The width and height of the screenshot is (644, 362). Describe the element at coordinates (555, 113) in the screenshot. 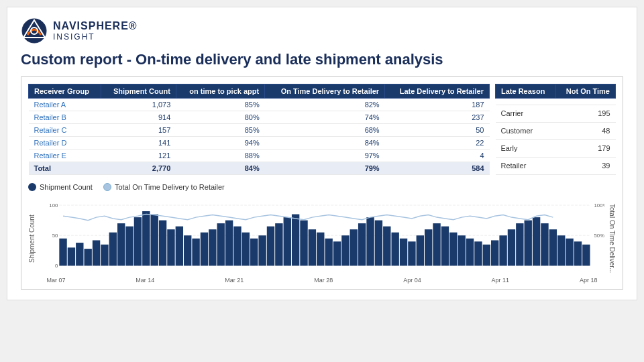

I see `side-table-row: Carrier 195` at that location.